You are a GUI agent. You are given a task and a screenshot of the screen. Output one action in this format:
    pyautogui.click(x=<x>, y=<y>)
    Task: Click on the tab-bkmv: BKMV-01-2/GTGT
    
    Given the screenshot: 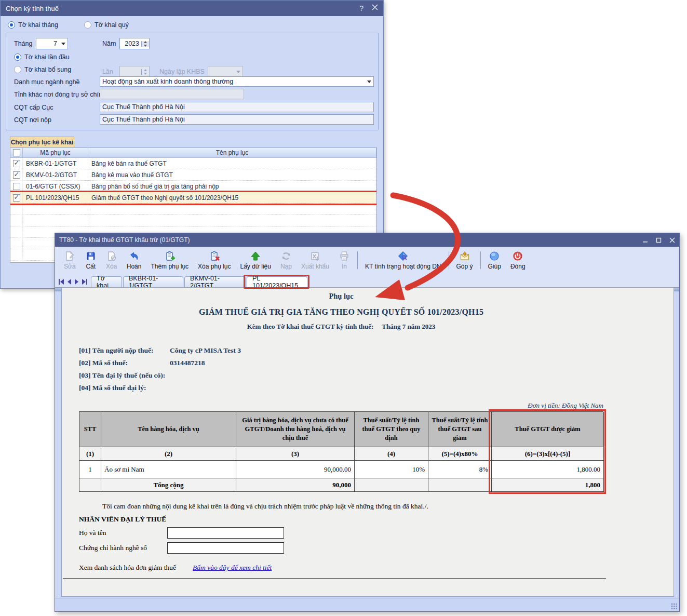 What is the action you would take?
    pyautogui.click(x=215, y=282)
    